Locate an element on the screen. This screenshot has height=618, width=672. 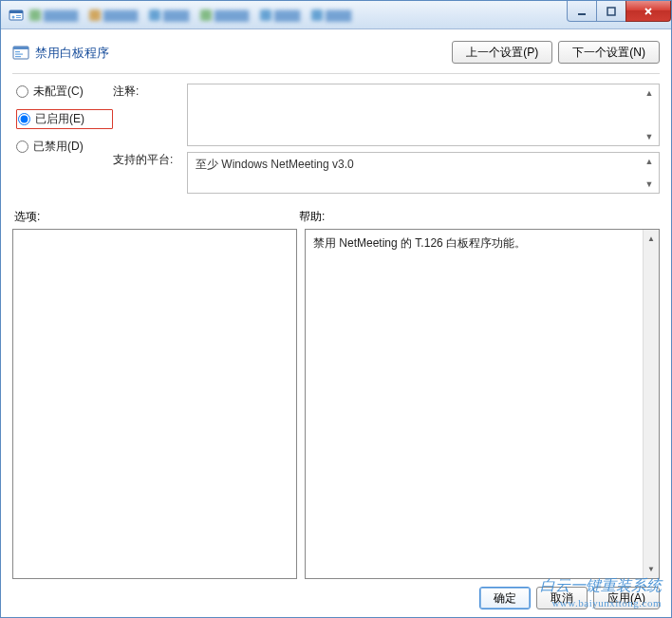
titlebar-blur-tabs: ▇▇▇▇ ▇▇▇▇ ▇▇▇ ▇▇▇▇ ▇▇▇ ▇▇▇ is located at coordinates (190, 15).